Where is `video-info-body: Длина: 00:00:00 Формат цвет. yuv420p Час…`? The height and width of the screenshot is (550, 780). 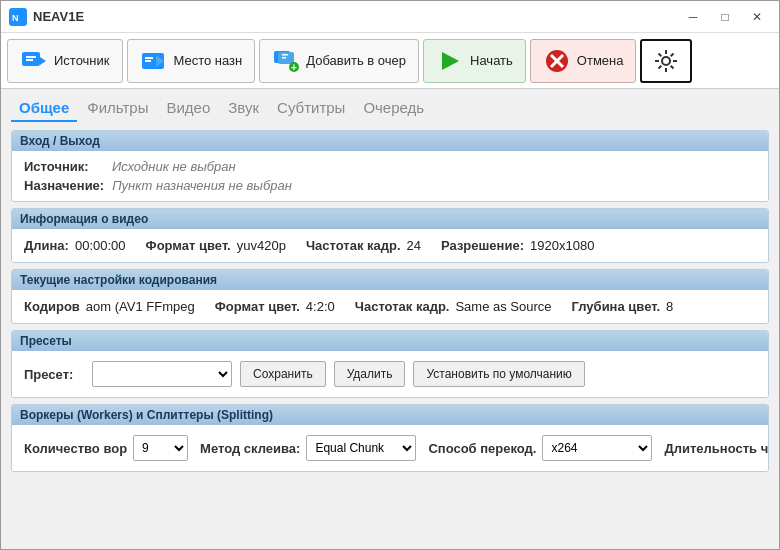
video-info-body: Длина: 00:00:00 Формат цвет. yuv420p Час… is located at coordinates (390, 246).